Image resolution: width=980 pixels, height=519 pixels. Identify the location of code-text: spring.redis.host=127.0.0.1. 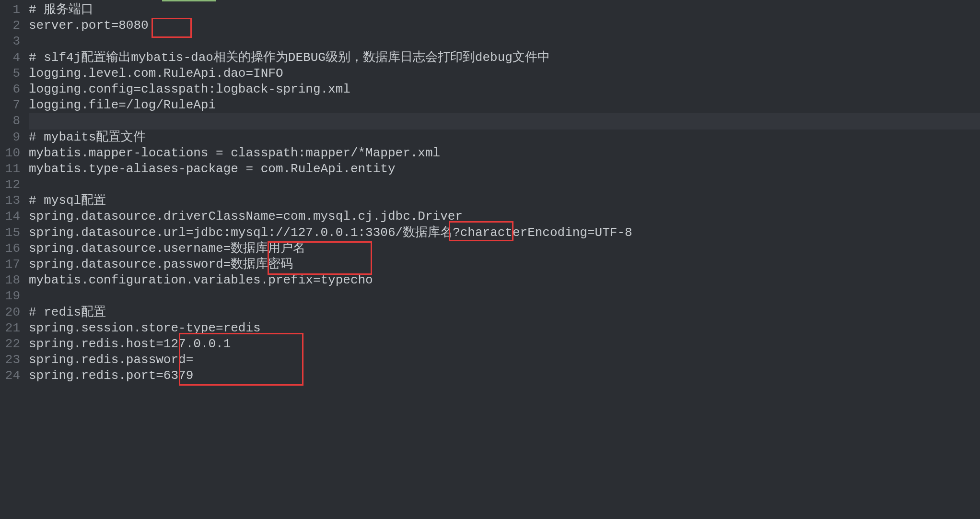
(129, 344).